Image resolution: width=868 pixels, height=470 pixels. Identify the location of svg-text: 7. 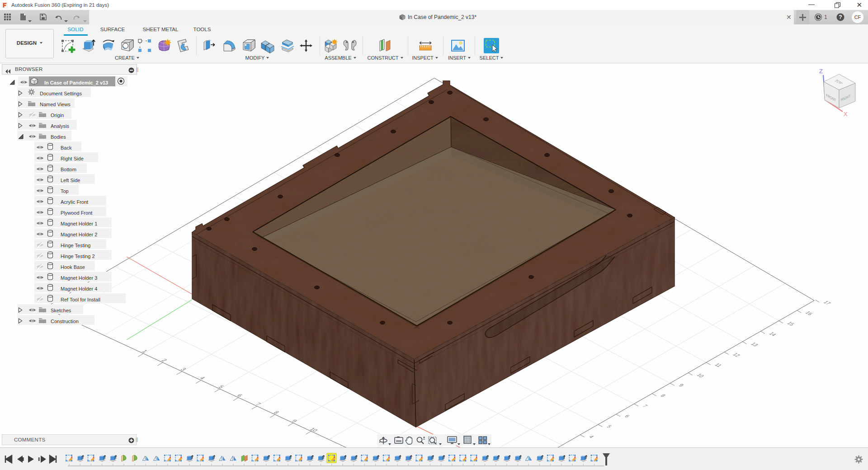
(645, 406).